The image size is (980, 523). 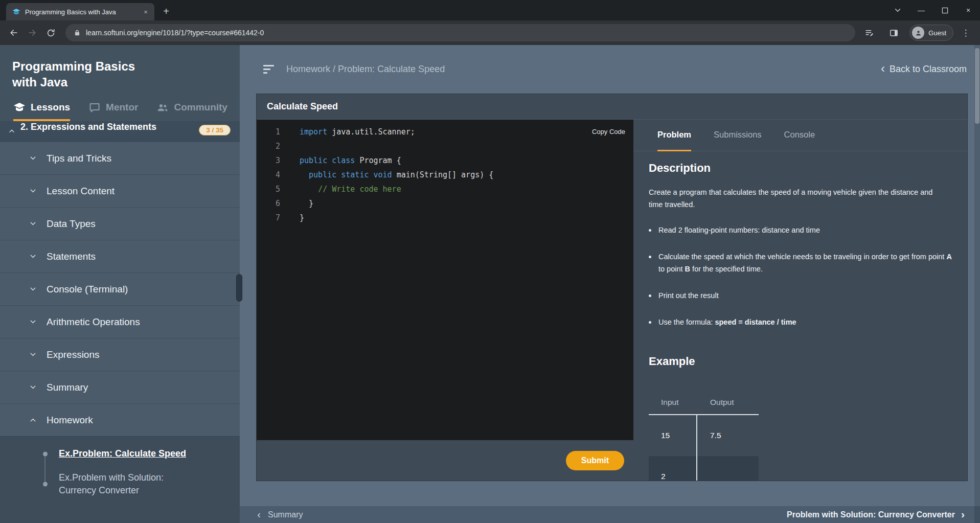 I want to click on code-line: // Write code here, so click(x=466, y=189).